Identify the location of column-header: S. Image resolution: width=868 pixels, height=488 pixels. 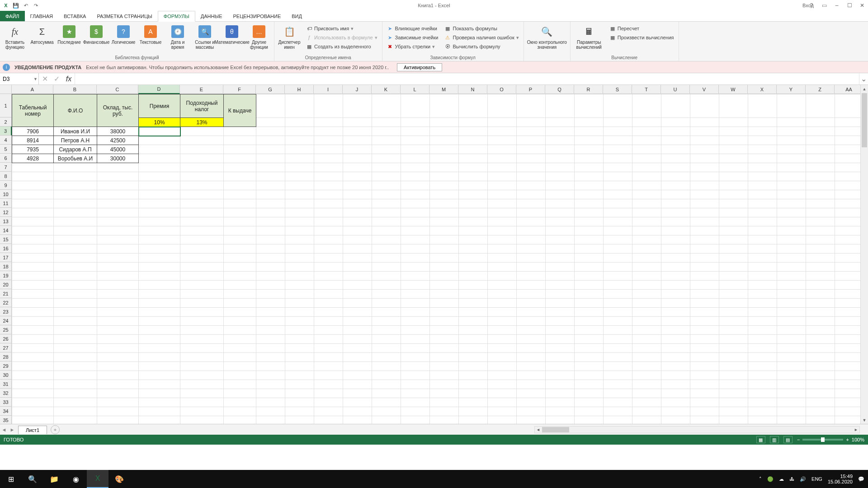
(618, 89).